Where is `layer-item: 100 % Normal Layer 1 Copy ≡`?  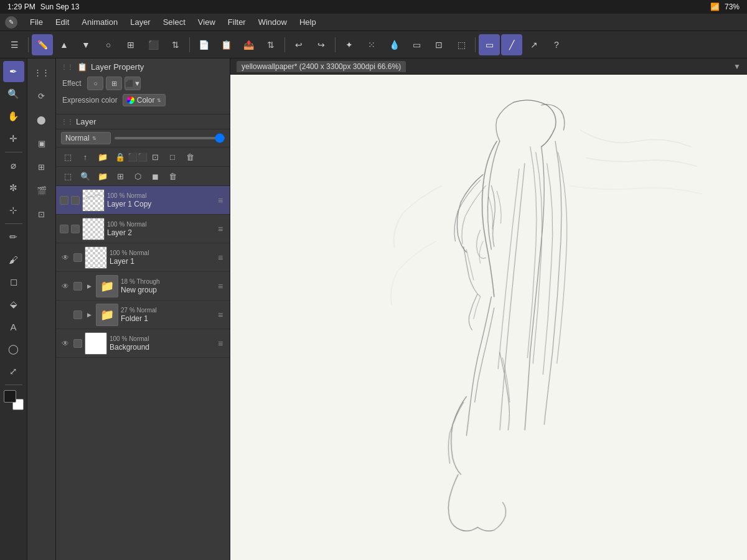
layer-item: 100 % Normal Layer 1 Copy ≡ is located at coordinates (143, 200).